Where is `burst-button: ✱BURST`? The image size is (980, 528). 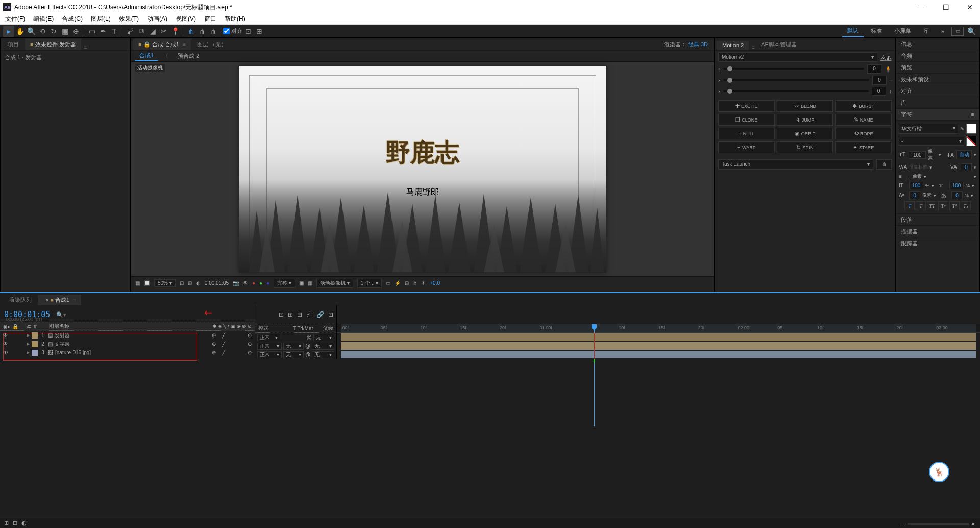 burst-button: ✱BURST is located at coordinates (864, 106).